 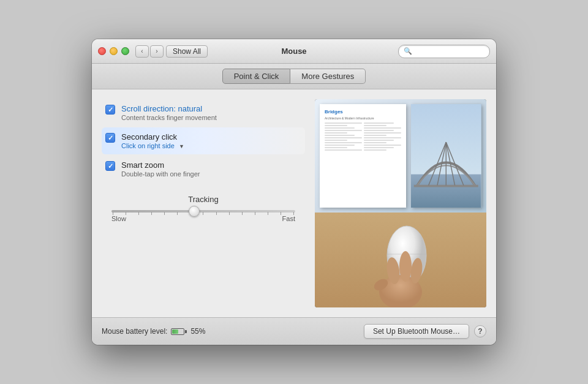 I want to click on traffic-lights, so click(x=114, y=51).